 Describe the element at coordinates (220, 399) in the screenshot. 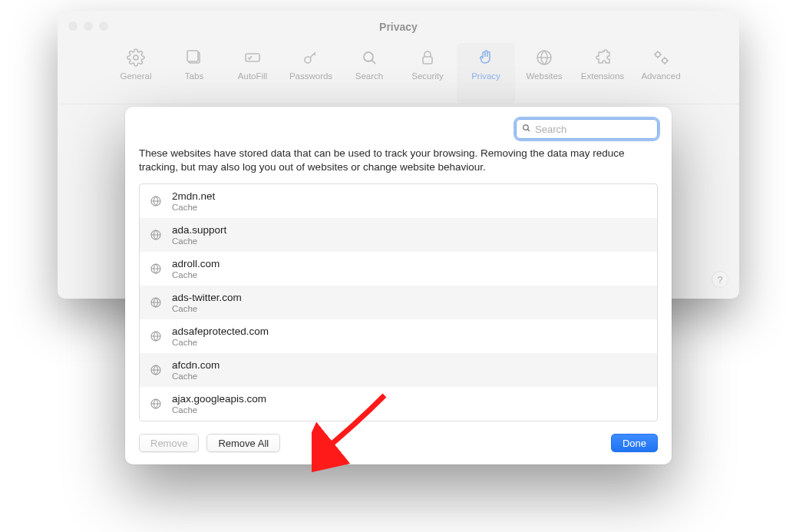

I see `website-domain: ajax.googleapis.com` at that location.